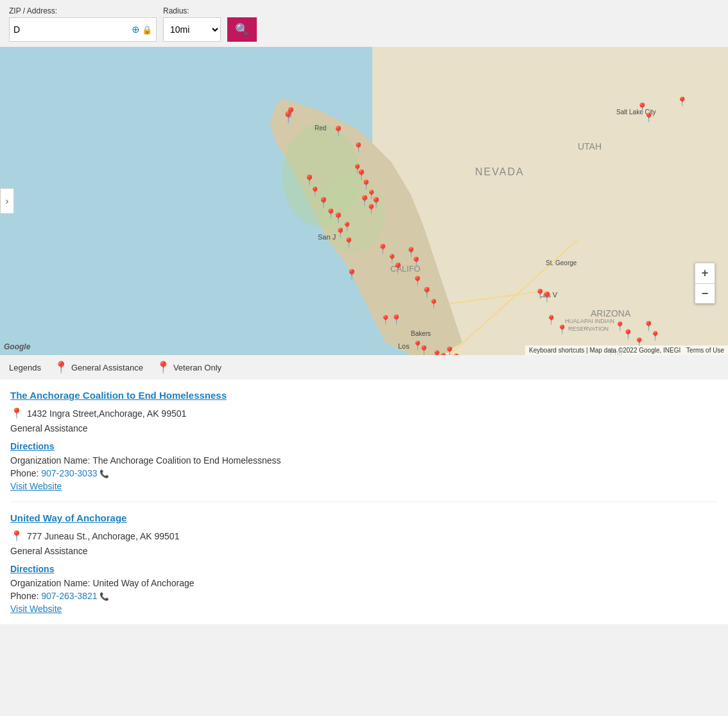 This screenshot has height=716, width=728. Describe the element at coordinates (364, 551) in the screenshot. I see `org-type-2: General Assistance` at that location.